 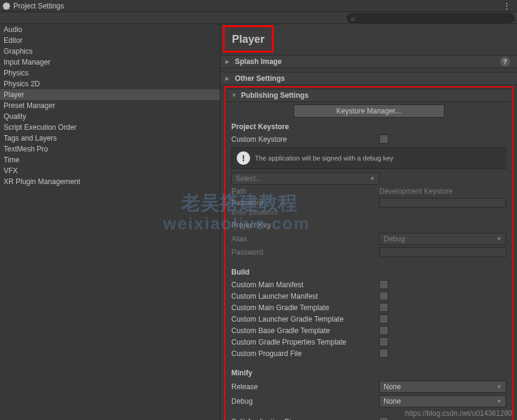 I want to click on gear-icon, so click(x=7, y=6).